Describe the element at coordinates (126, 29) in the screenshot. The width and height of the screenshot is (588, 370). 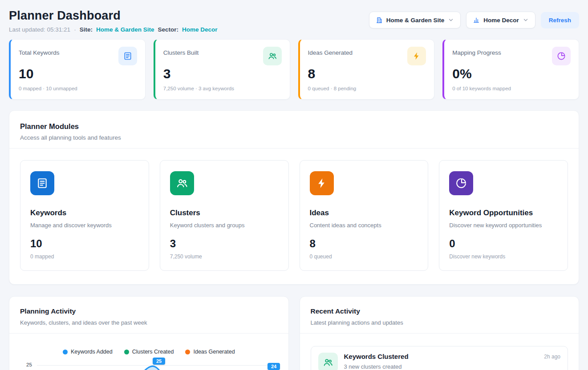
I see `site-link: Home & Garden Site` at that location.